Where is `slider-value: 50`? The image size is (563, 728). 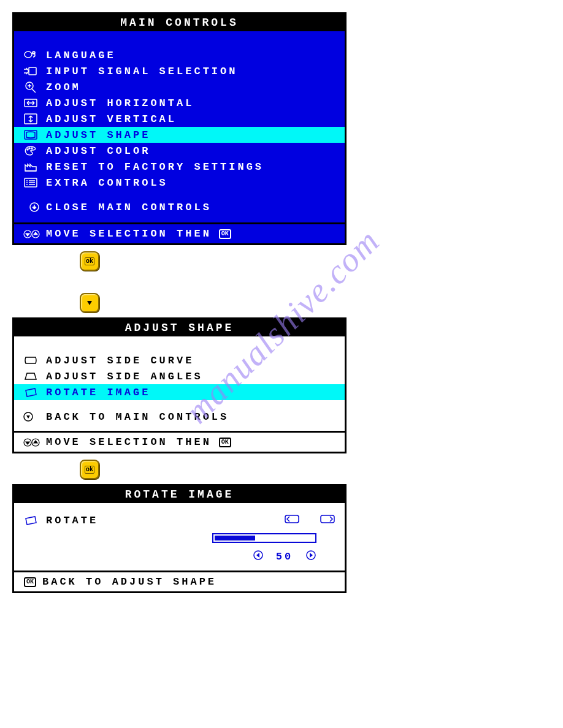 slider-value: 50 is located at coordinates (285, 556).